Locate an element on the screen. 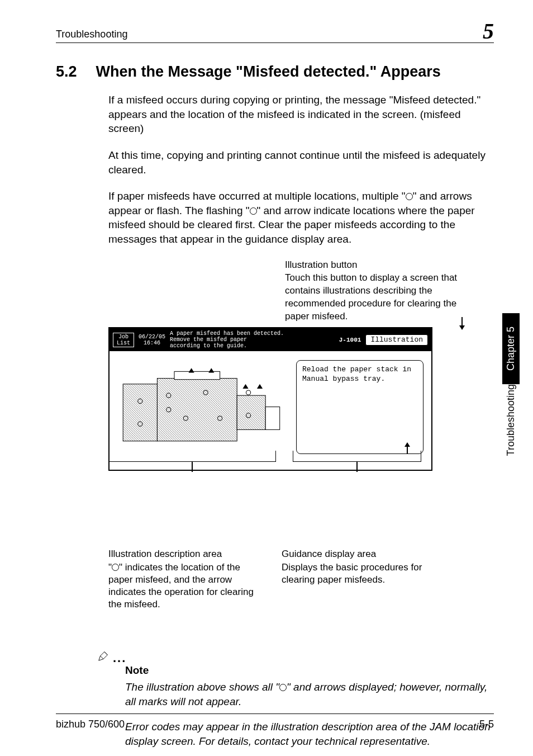  side-tab-chapter: Chapter 5 is located at coordinates (511, 349).